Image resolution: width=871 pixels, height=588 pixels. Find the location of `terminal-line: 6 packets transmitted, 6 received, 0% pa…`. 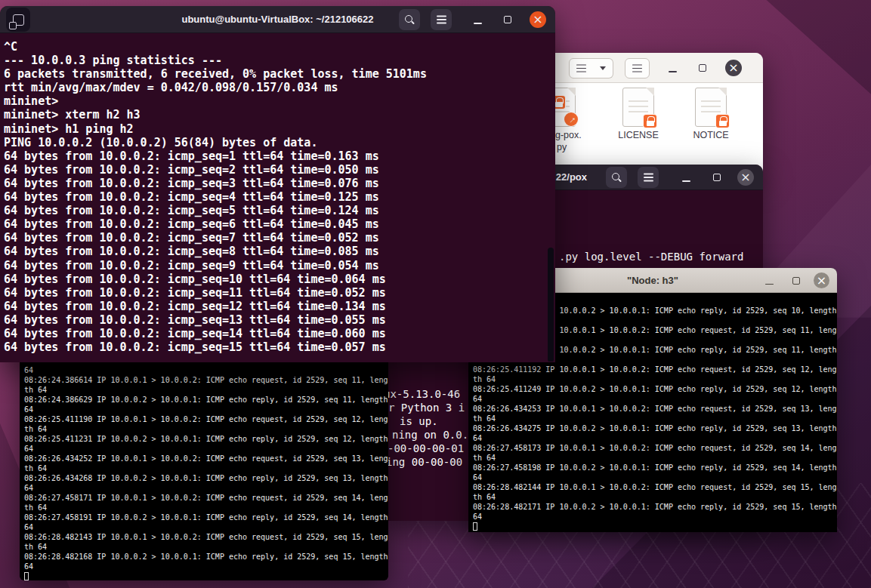

terminal-line: 6 packets transmitted, 6 received, 0% pa… is located at coordinates (280, 74).